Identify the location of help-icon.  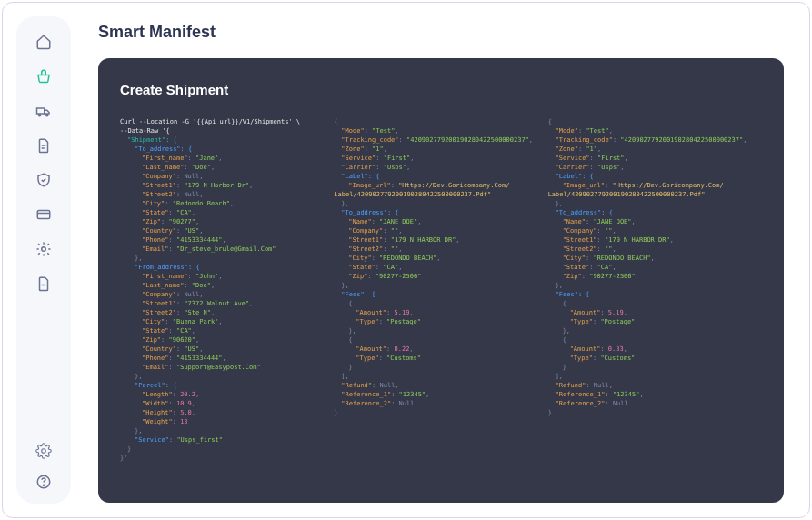
(44, 482).